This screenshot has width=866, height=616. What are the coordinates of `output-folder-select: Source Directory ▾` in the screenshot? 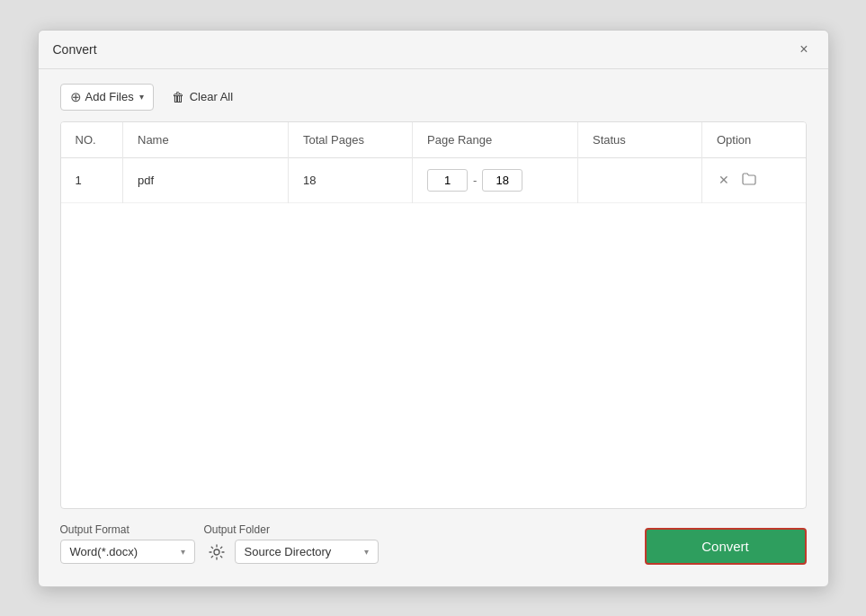 It's located at (307, 552).